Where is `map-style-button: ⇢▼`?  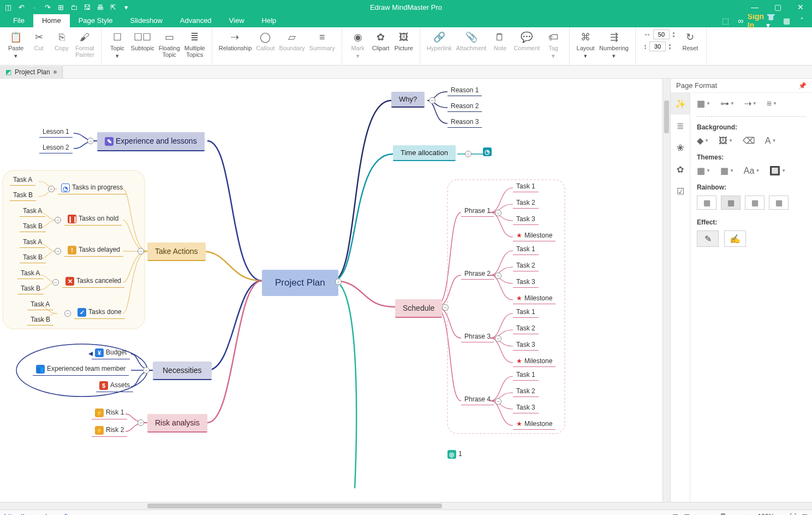 map-style-button: ⇢▼ is located at coordinates (751, 104).